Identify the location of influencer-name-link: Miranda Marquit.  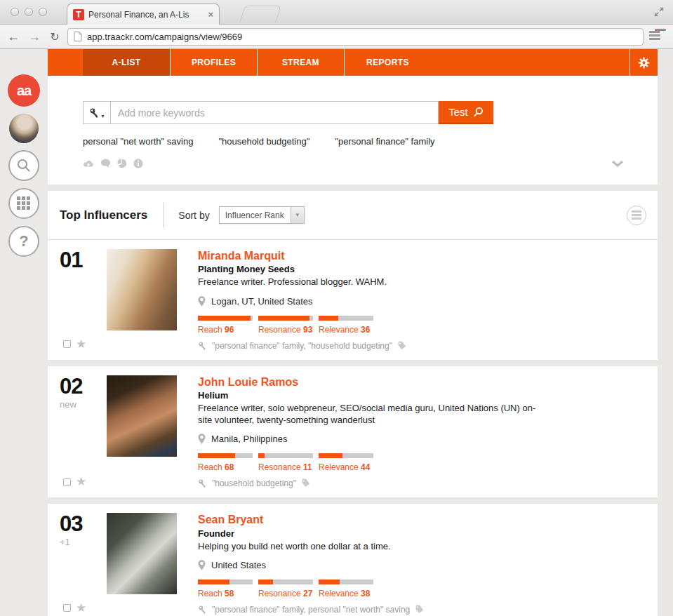
(421, 256).